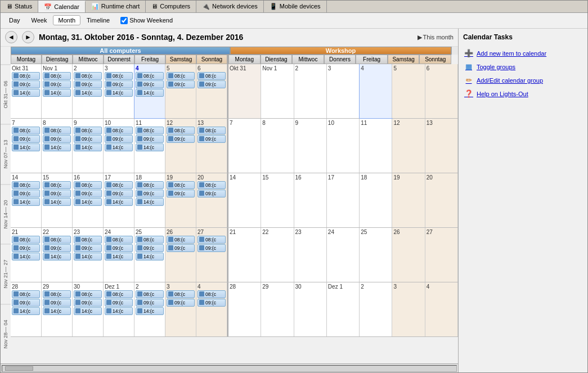  Describe the element at coordinates (295, 7) in the screenshot. I see `tab-mobile: 📱 Mobile devices` at that location.